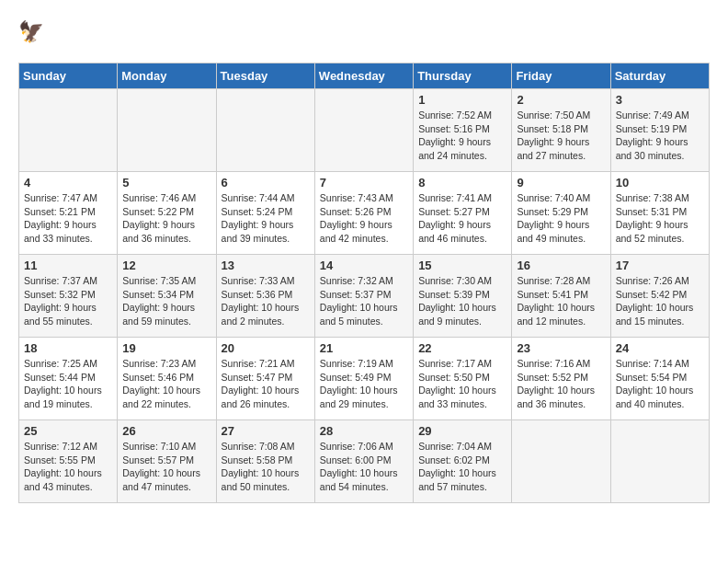 Image resolution: width=728 pixels, height=563 pixels. What do you see at coordinates (166, 431) in the screenshot?
I see `day-number: 26` at bounding box center [166, 431].